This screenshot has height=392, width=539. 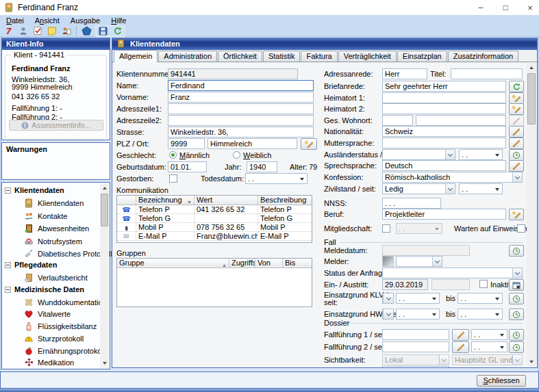 What do you see at coordinates (86, 31) in the screenshot?
I see `pentagon-icon` at bounding box center [86, 31].